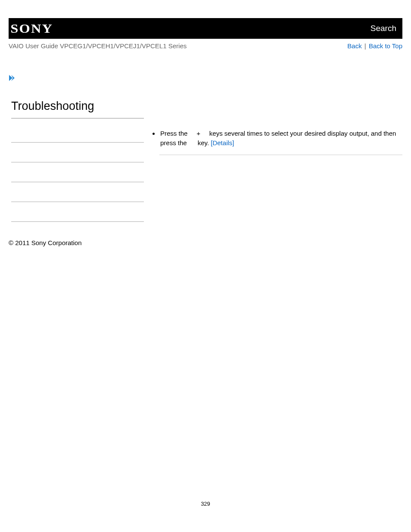 The image size is (411, 532). What do you see at coordinates (203, 143) in the screenshot?
I see `bullet-text-3: key.` at bounding box center [203, 143].